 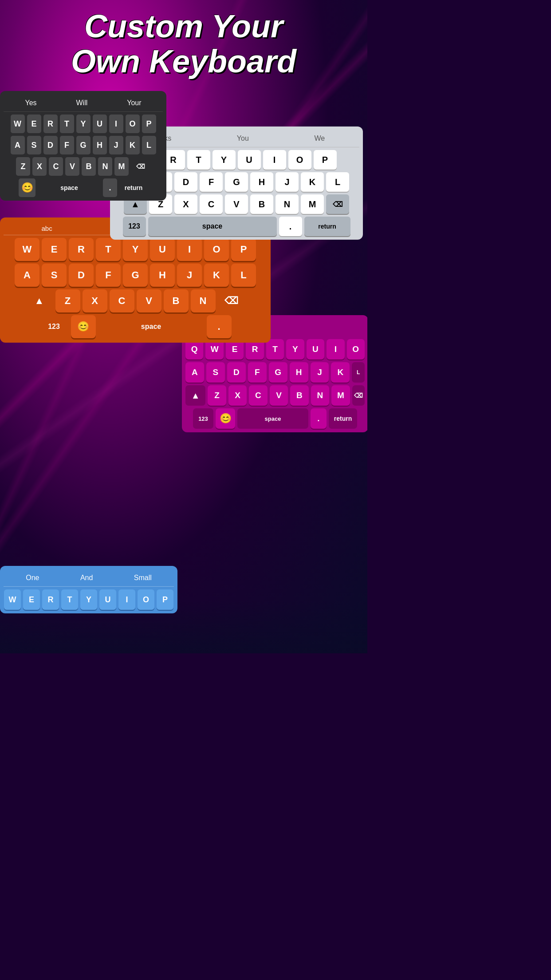 What do you see at coordinates (236, 372) in the screenshot?
I see `pink-d: D` at bounding box center [236, 372].